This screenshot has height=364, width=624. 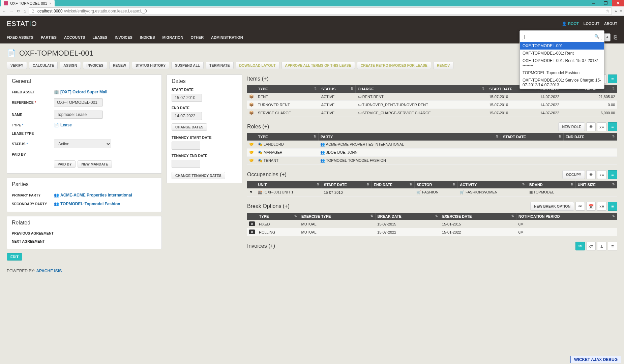 What do you see at coordinates (596, 185) in the screenshot?
I see `col-header: UNIT SIZE` at bounding box center [596, 185].